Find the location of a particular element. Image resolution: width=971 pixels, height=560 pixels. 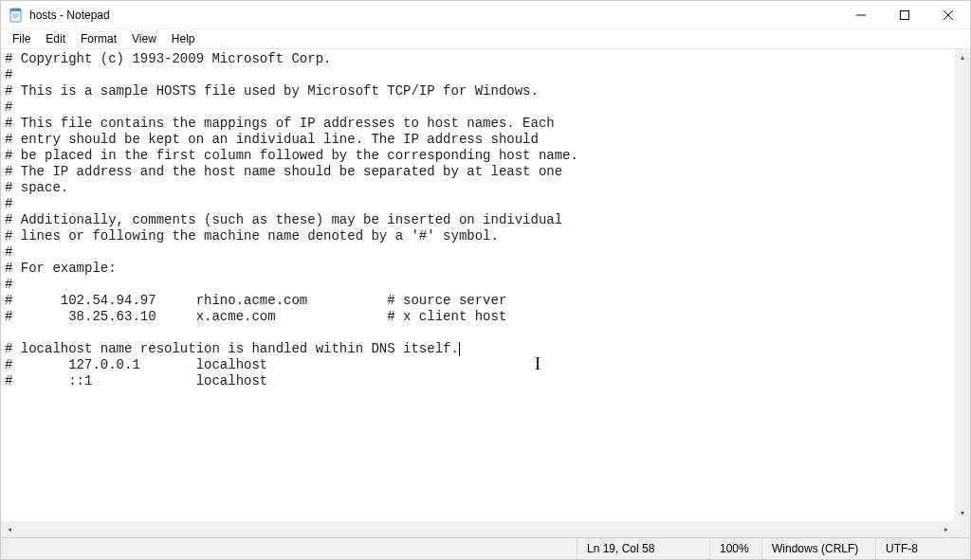

scroll-right-icon: ▸ is located at coordinates (946, 529).